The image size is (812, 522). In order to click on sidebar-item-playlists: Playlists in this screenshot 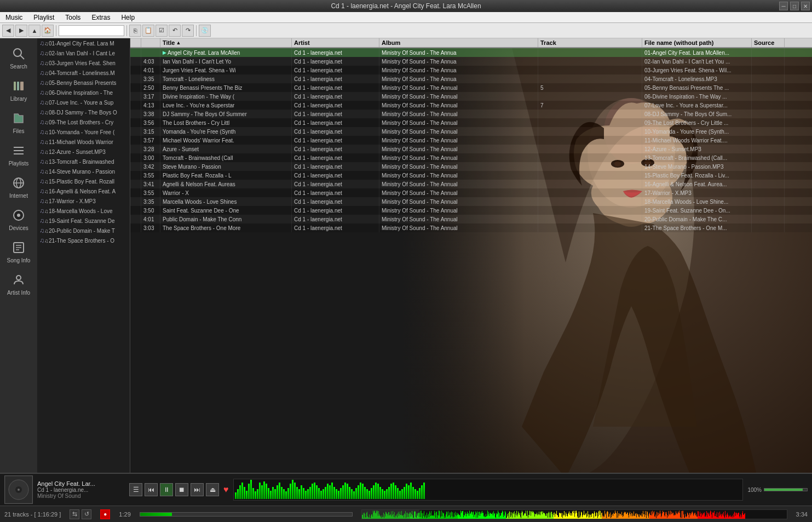, I will do `click(19, 153)`.